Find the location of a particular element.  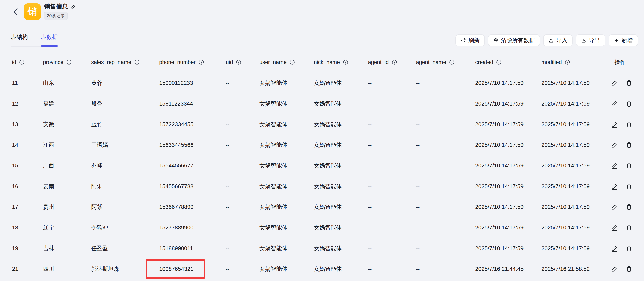

clear-all-data-button: 清除所有数据 is located at coordinates (514, 40).